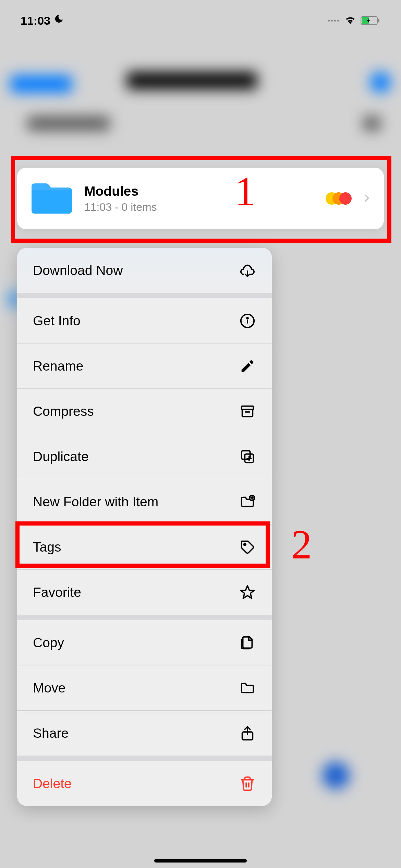 This screenshot has height=868, width=401. Describe the element at coordinates (49, 643) in the screenshot. I see `menu-item-label: Copy` at that location.